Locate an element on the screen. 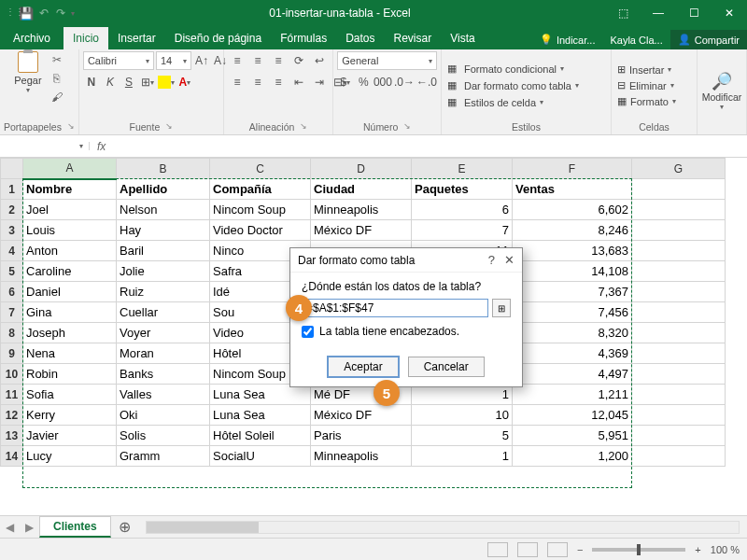 The height and width of the screenshot is (560, 747). wrap-text-button: ↩ is located at coordinates (319, 61).